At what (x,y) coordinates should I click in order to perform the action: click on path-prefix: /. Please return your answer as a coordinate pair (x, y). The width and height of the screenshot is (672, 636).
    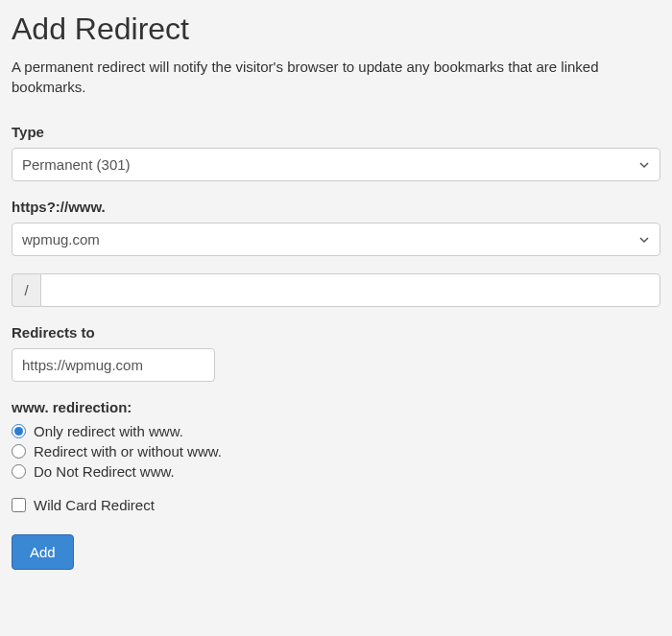
    Looking at the image, I should click on (26, 290).